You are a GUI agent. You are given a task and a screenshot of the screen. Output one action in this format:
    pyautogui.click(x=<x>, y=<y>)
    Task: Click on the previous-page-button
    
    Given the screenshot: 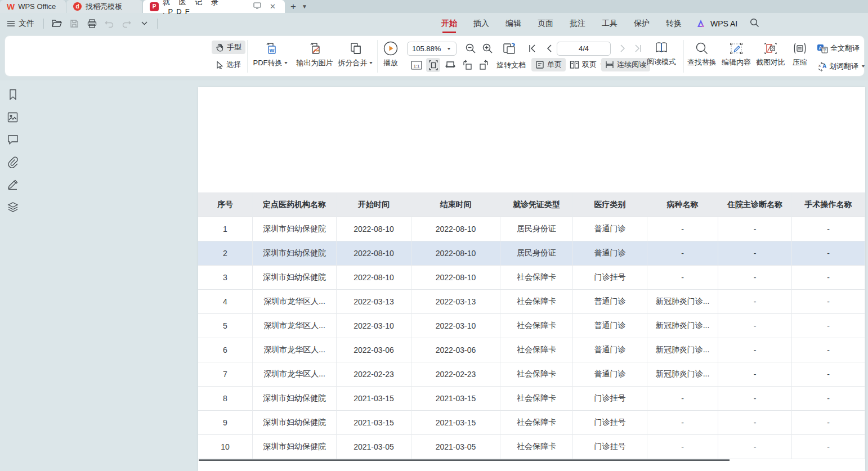 What is the action you would take?
    pyautogui.click(x=549, y=48)
    